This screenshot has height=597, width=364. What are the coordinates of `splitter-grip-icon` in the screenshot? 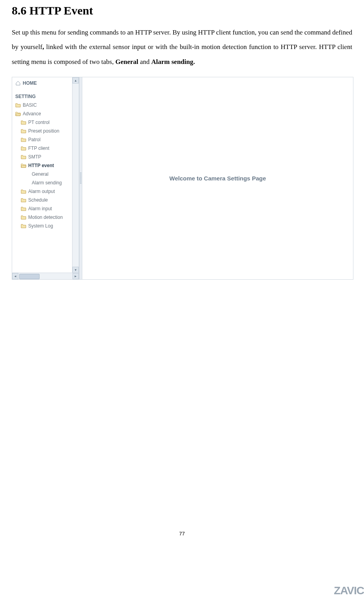 It's located at (81, 178).